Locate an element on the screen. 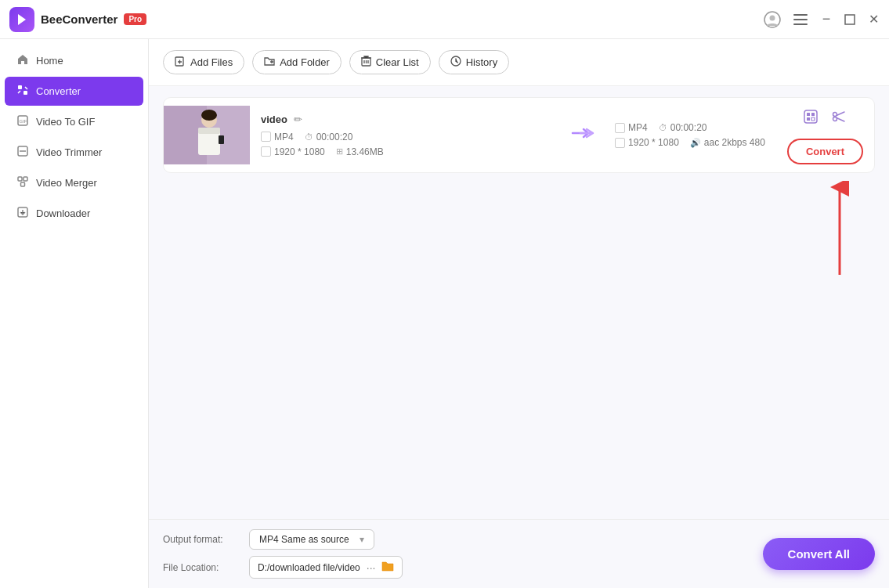  sidebar-label-converter: Converter is located at coordinates (58, 91).